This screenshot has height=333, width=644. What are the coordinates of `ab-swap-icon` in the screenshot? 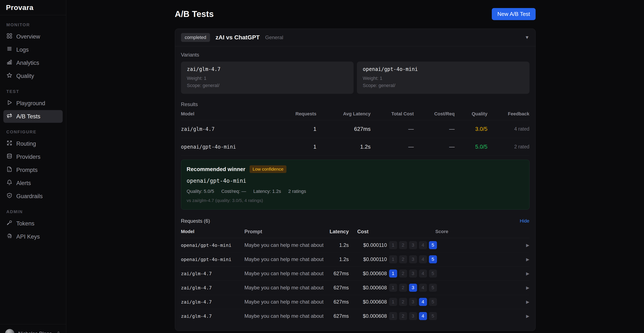 It's located at (10, 116).